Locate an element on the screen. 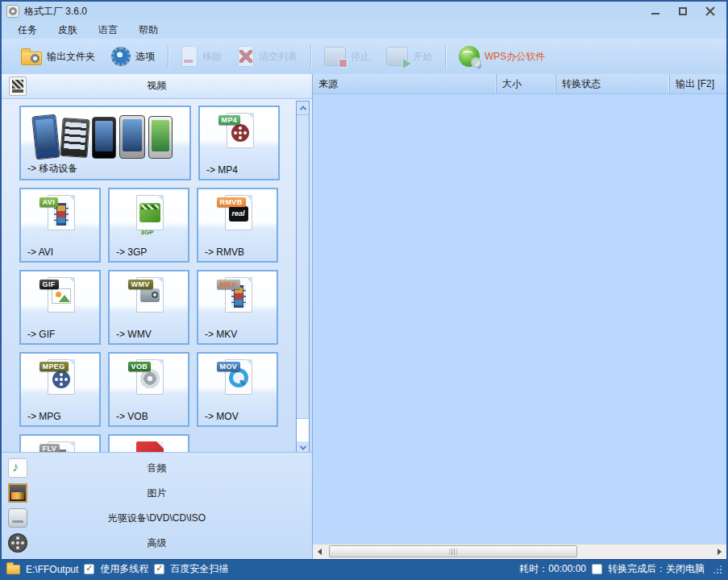  window-title: 格式工厂 3.6.0 is located at coordinates (56, 11).